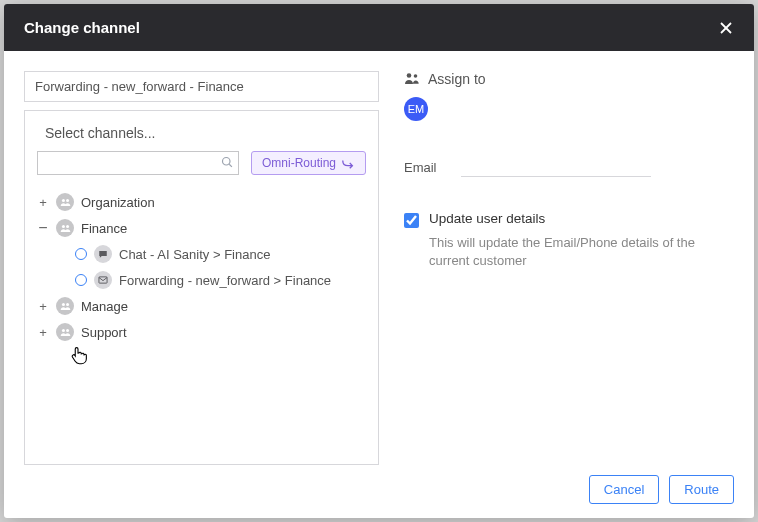 This screenshot has height=522, width=758. Describe the element at coordinates (138, 163) in the screenshot. I see `search-input` at that location.